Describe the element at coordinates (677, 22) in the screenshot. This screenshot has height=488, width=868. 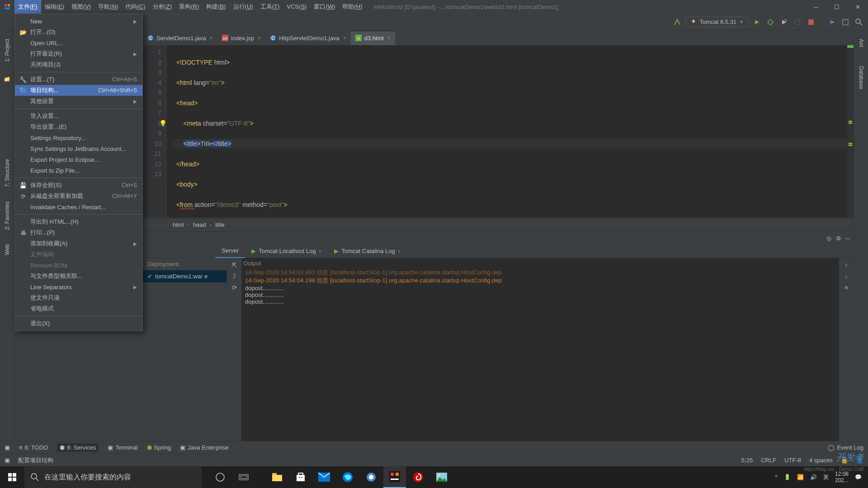
I see `build-icon` at that location.